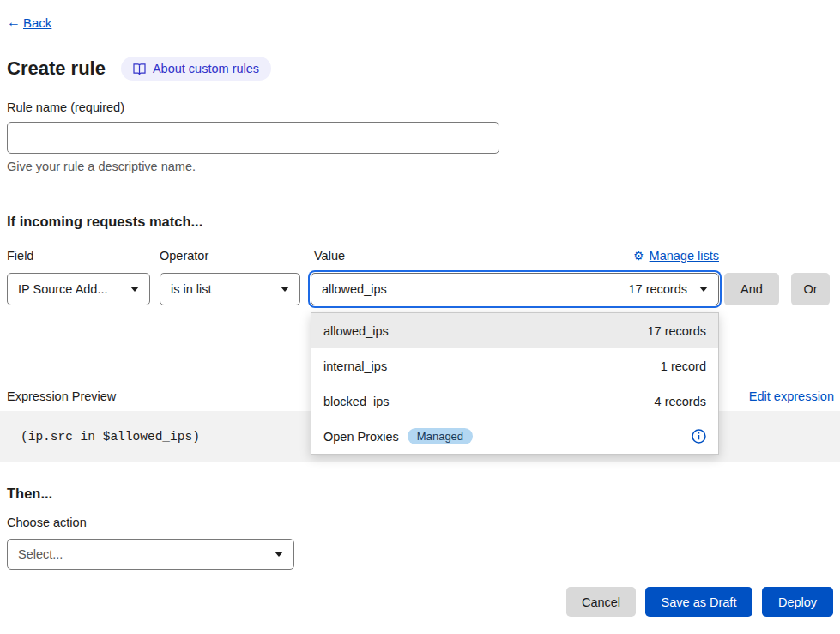  I want to click on value-select-value: allowed_ips, so click(354, 289).